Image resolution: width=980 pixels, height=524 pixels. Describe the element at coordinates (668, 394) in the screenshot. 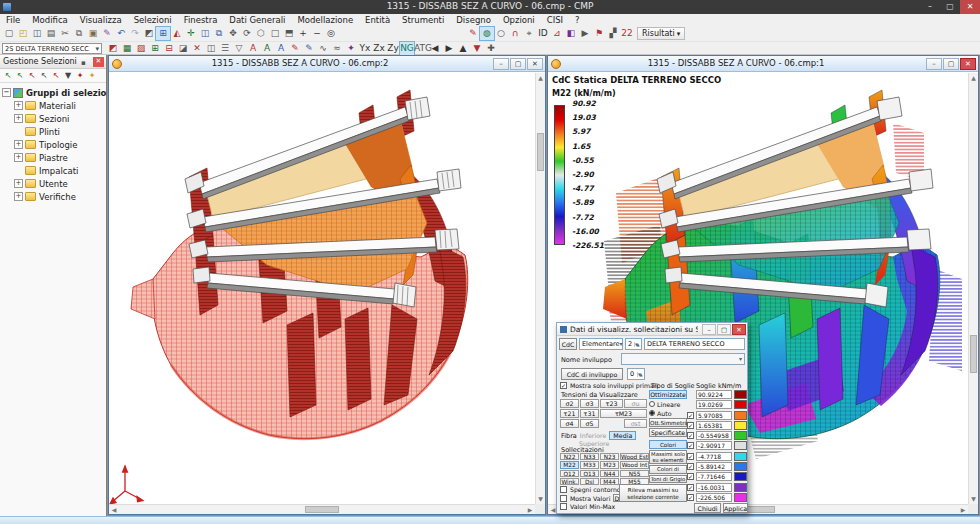

I see `ottimizzate-button: Ottimizzate` at that location.